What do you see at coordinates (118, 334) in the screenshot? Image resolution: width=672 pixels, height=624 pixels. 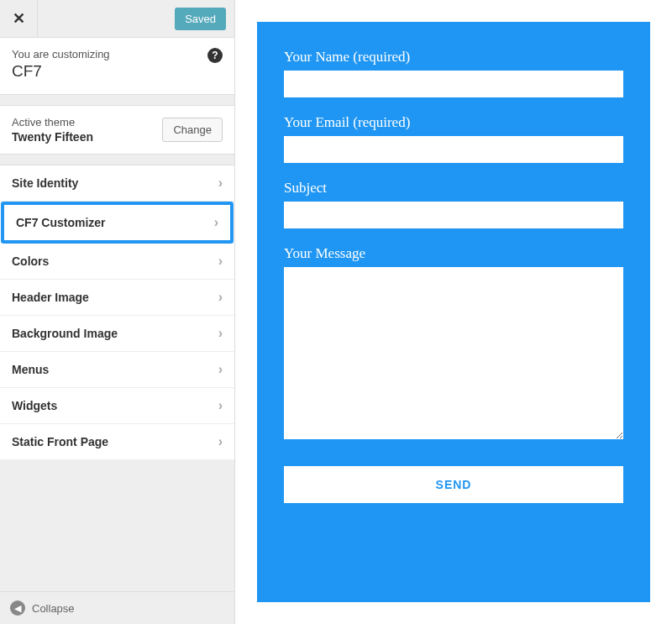 I see `panel-background-image: Background Image ›` at bounding box center [118, 334].